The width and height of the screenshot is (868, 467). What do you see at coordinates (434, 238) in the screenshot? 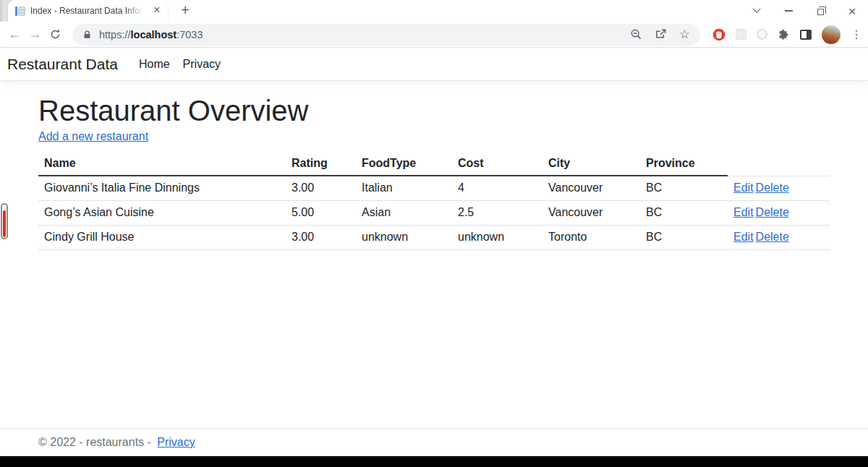
I see `table-row: Cindy Grill House 3.00 unknown unknown T…` at bounding box center [434, 238].